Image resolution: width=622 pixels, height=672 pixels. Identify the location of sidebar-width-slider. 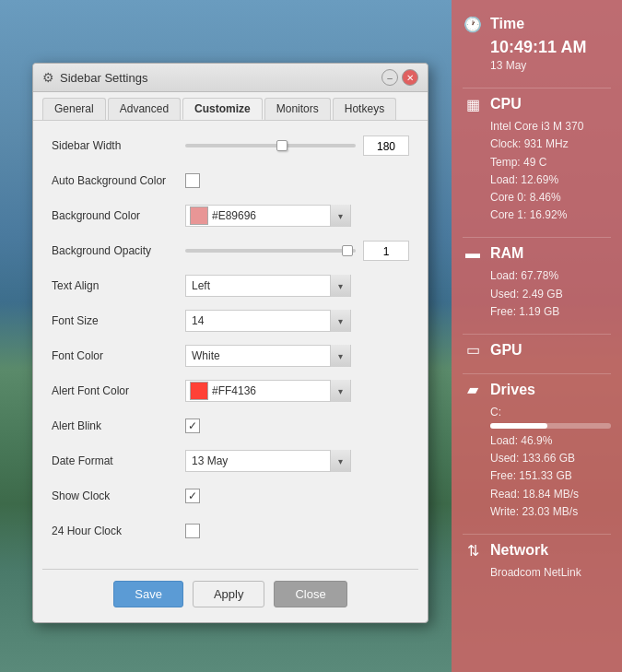
(271, 146).